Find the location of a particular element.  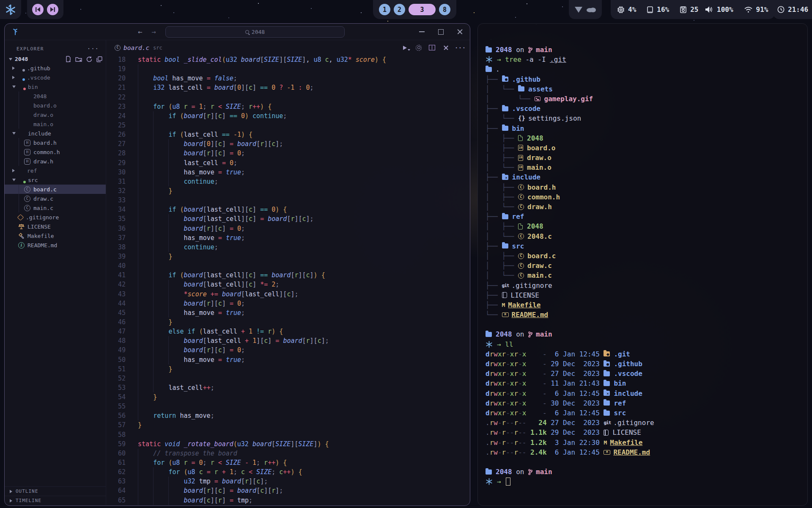

tab-board-c: C board.c src is located at coordinates (139, 48).